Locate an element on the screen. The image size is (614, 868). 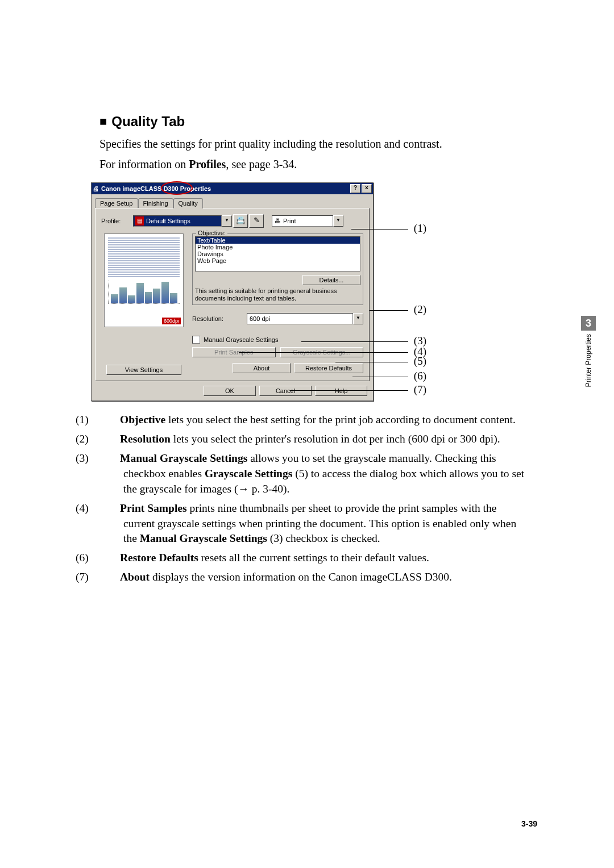
desc-2-text: lets you select the printer's resolution… is located at coordinates (335, 439).